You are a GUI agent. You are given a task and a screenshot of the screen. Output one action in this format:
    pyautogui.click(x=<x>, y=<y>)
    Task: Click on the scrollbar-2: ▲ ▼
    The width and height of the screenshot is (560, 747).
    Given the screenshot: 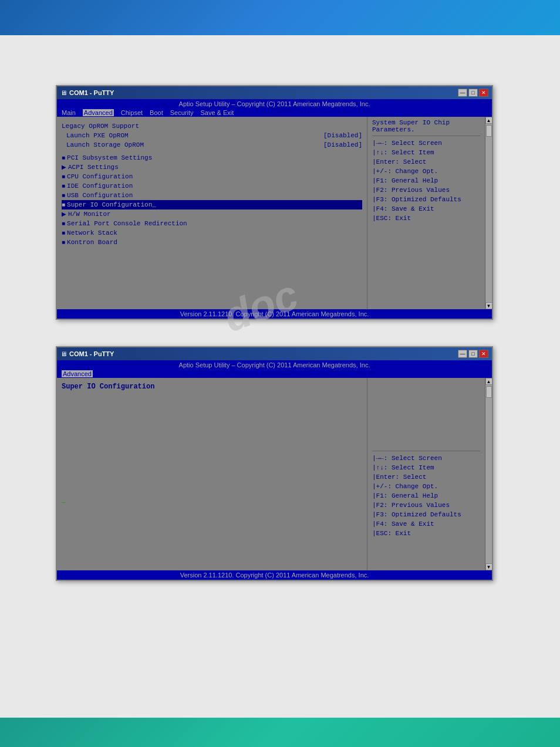 What is the action you would take?
    pyautogui.click(x=488, y=474)
    